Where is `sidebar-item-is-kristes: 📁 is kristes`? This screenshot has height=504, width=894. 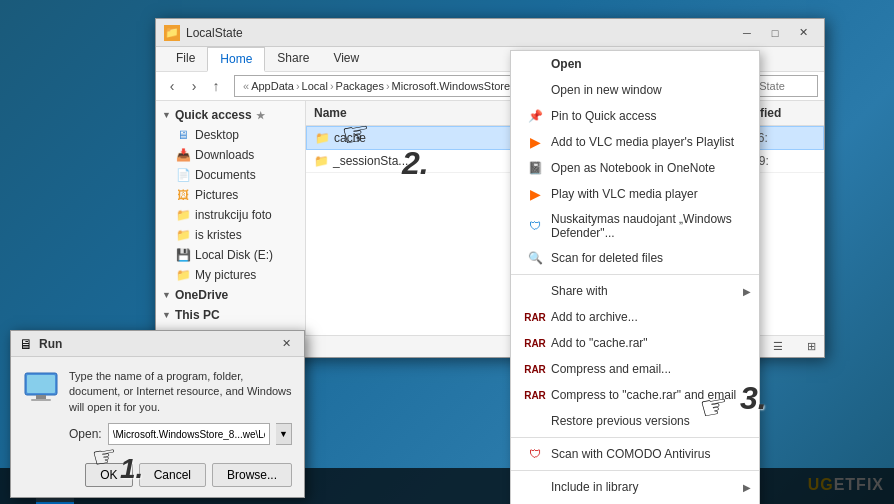 sidebar-item-is-kristes: 📁 is kristes is located at coordinates (230, 235).